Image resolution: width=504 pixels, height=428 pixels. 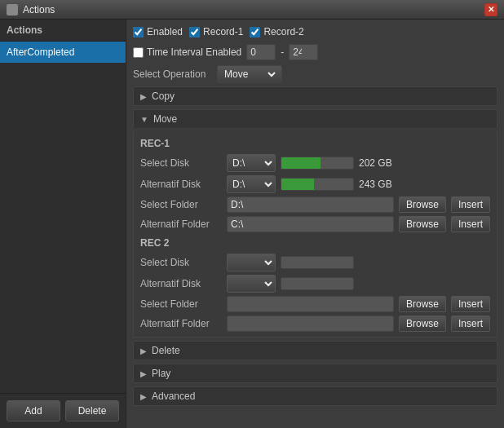 I want to click on rec1-disk-bar-container, so click(x=317, y=163).